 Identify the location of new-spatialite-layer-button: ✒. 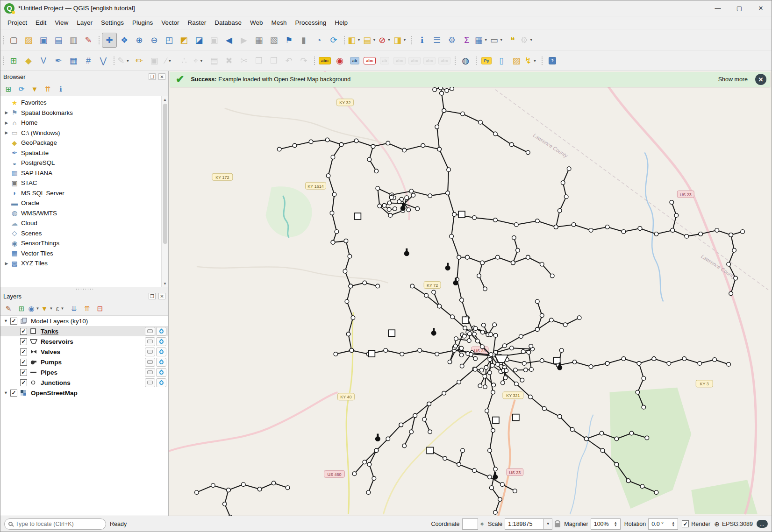
(58, 61).